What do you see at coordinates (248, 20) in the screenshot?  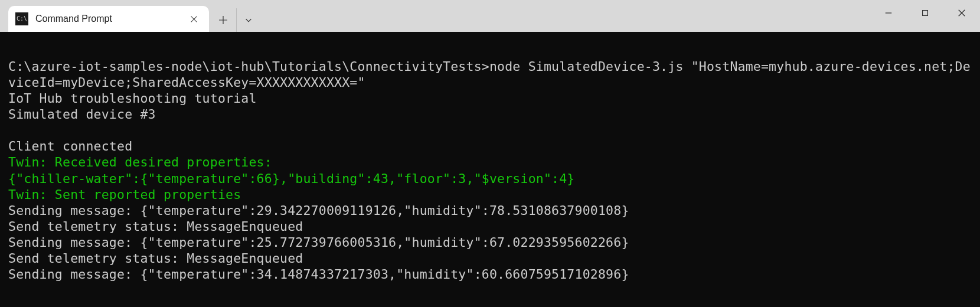 I see `tabs-dropdown-button` at bounding box center [248, 20].